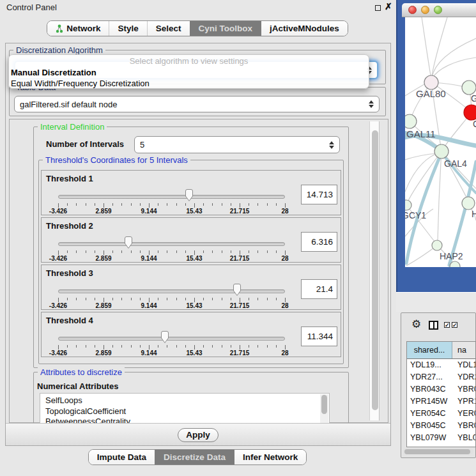 This screenshot has height=476, width=476. Describe the element at coordinates (439, 10) in the screenshot. I see `network-window-titlebar` at that location.